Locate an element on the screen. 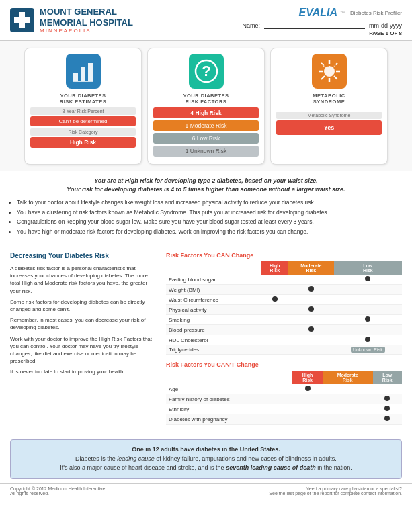 This screenshot has width=412, height=532. logo-line2: Memorial Hospital is located at coordinates (86, 23).